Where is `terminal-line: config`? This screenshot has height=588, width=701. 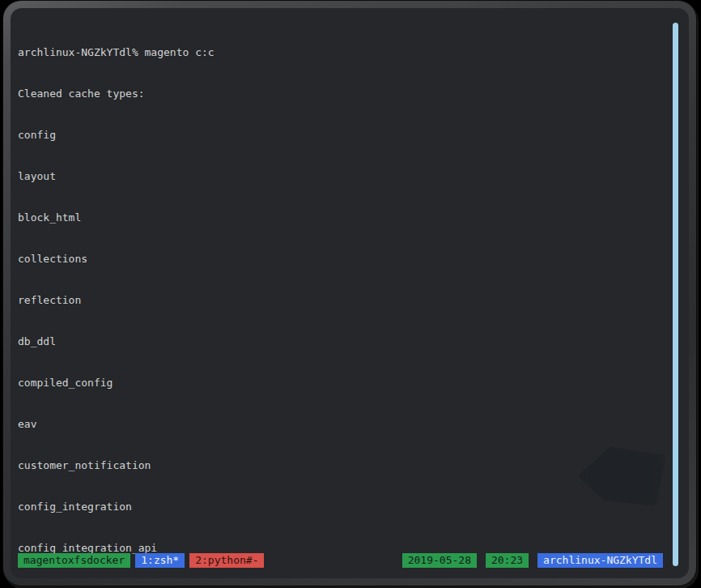 terminal-line: config is located at coordinates (342, 134).